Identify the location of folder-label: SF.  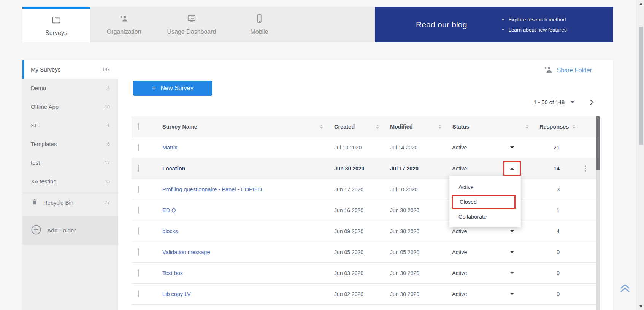
(34, 126).